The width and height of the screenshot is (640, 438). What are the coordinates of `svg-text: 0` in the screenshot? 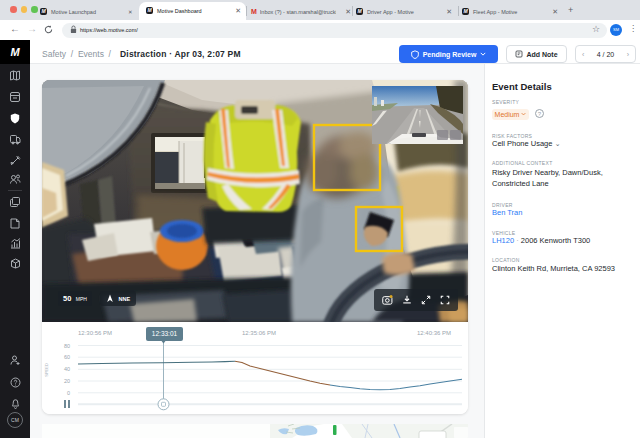 It's located at (68, 393).